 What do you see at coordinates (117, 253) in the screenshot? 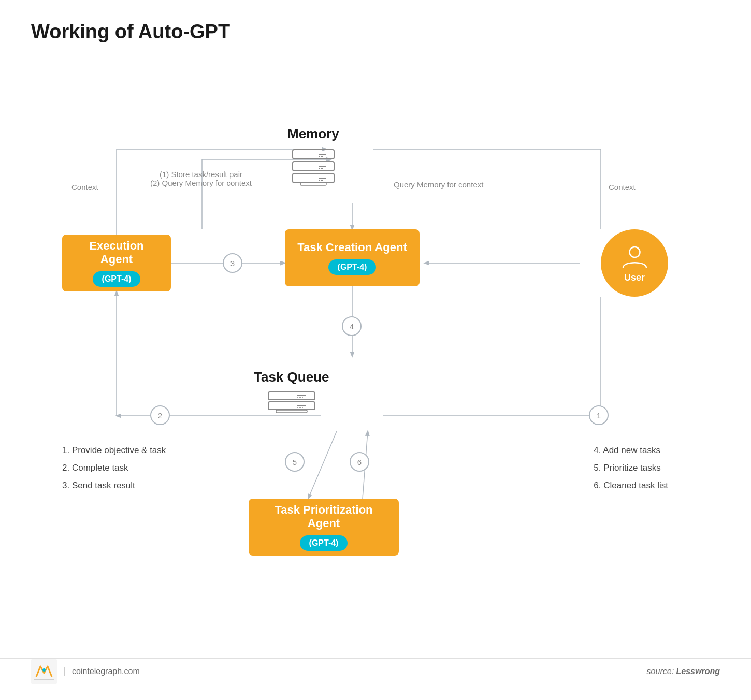
I see `execution-agent-label: Execution Agent` at bounding box center [117, 253].